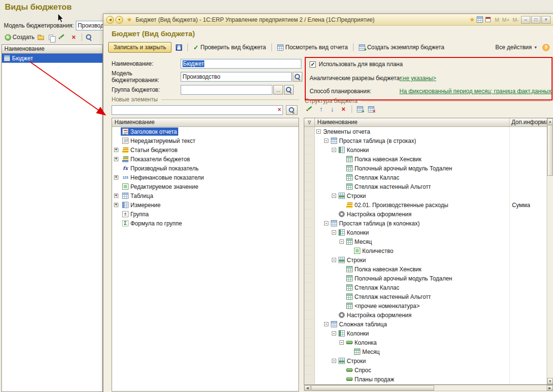  Describe the element at coordinates (140, 47) in the screenshot. I see `save-and-close-button: Записать и закрыть` at that location.